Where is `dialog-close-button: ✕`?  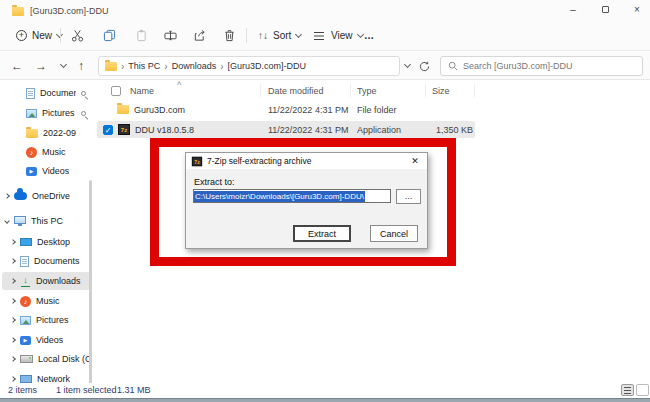
dialog-close-button: ✕ is located at coordinates (415, 161).